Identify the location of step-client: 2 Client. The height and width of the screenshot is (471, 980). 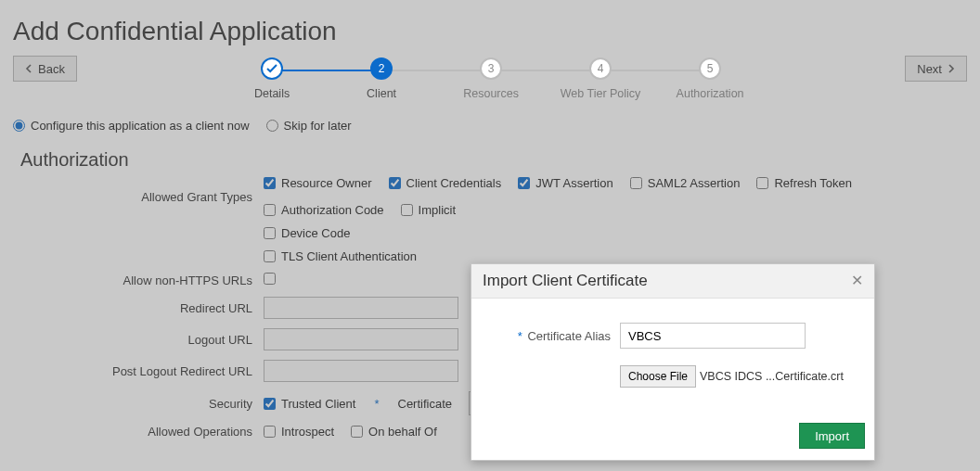
(381, 79).